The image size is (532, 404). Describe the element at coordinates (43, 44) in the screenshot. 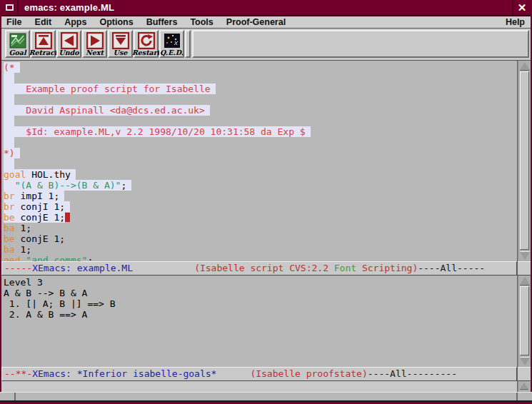

I see `retract-button: Retract` at that location.